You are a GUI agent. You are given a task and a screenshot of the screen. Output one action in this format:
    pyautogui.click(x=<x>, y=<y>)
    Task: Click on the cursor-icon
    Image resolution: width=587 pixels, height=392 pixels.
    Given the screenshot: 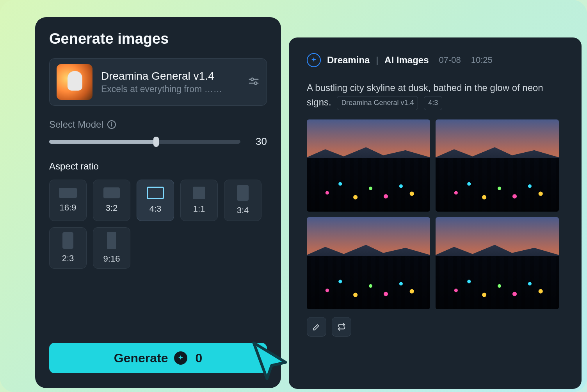 What is the action you would take?
    pyautogui.click(x=269, y=361)
    